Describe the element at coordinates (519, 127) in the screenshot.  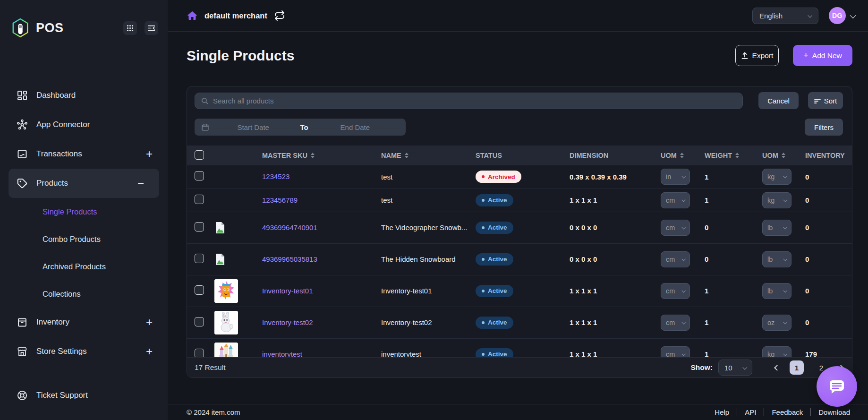
I see `date-filter-row: Start Date To End Date Filters` at that location.